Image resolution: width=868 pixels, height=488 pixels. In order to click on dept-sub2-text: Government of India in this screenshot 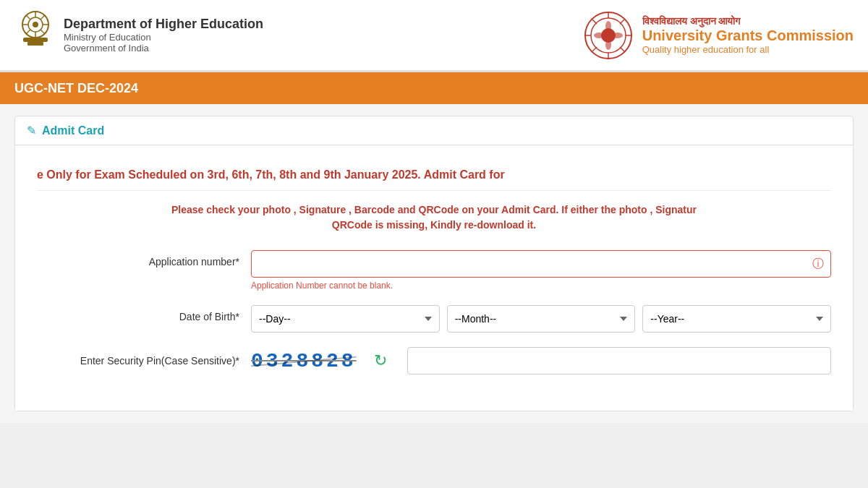, I will do `click(163, 48)`.